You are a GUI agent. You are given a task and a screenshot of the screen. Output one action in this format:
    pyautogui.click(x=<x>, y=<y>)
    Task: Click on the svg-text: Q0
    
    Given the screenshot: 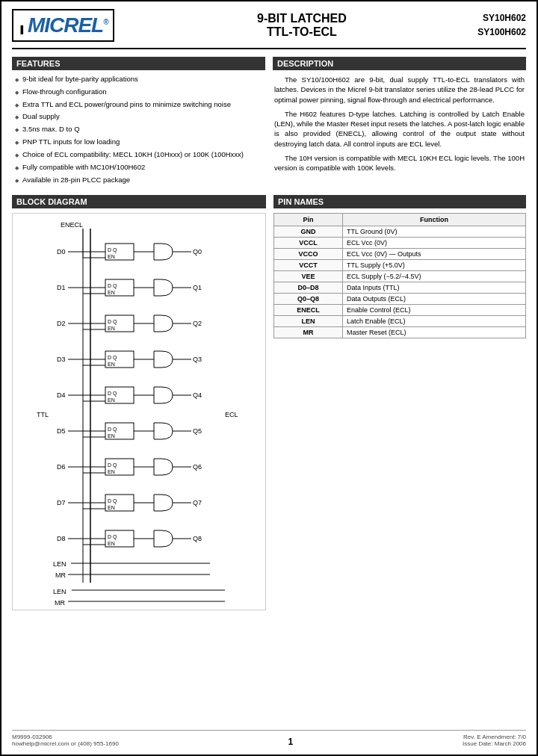 What is the action you would take?
    pyautogui.click(x=197, y=252)
    